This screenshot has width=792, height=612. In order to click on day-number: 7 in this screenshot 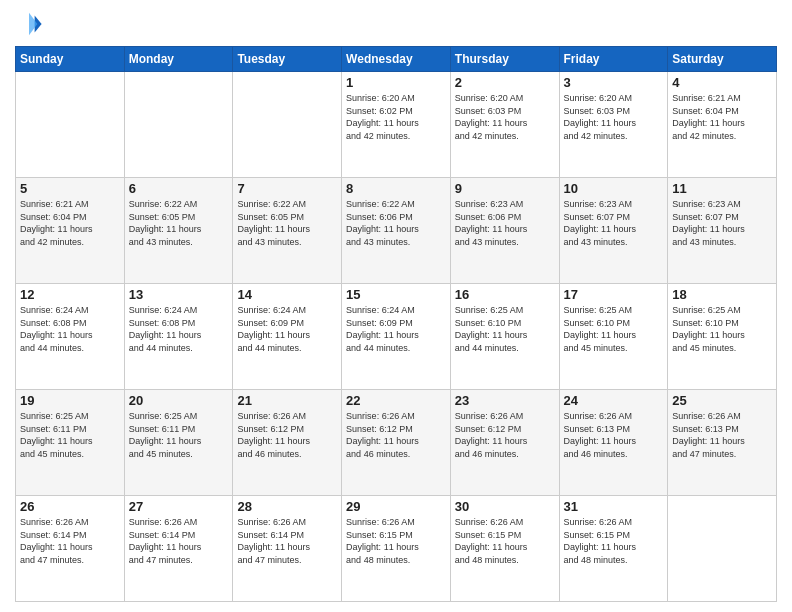, I will do `click(287, 188)`.